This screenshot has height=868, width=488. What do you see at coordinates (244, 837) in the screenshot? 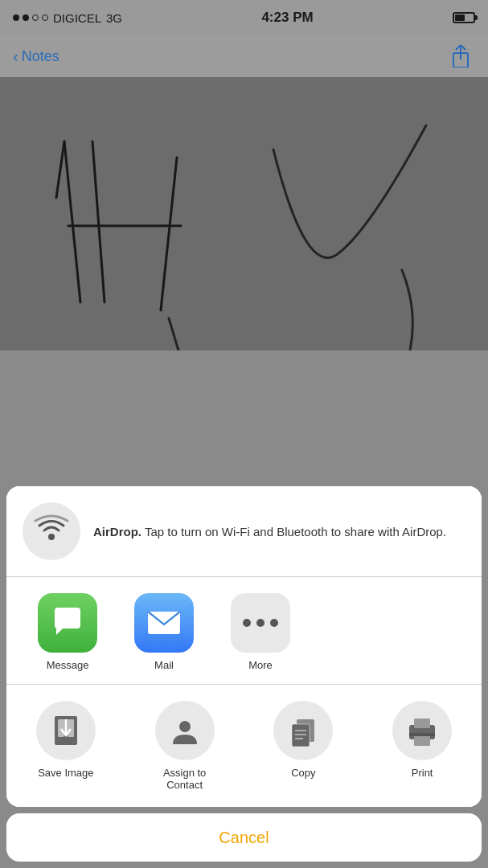
I see `cancel-button: Cancel` at bounding box center [244, 837].